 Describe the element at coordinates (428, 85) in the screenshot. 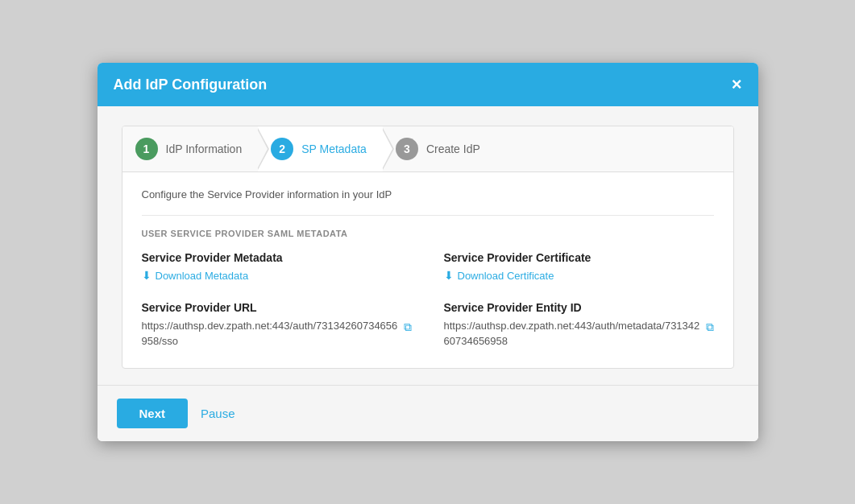

I see `modal-header: Add IdP Configuration ×` at that location.